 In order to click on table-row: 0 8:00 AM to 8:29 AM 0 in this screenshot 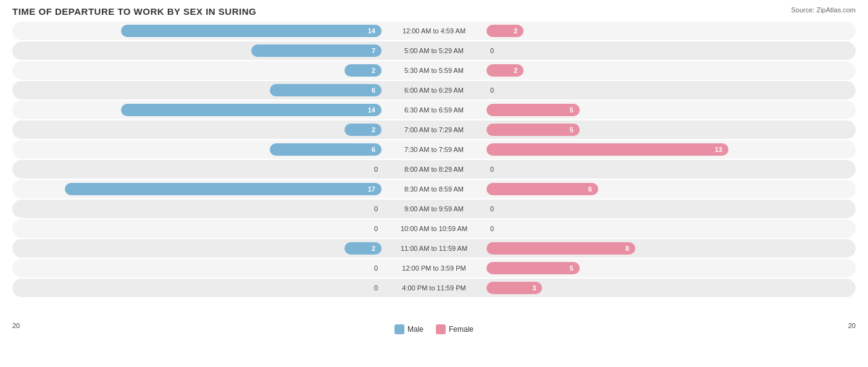, I will do `click(434, 169)`.